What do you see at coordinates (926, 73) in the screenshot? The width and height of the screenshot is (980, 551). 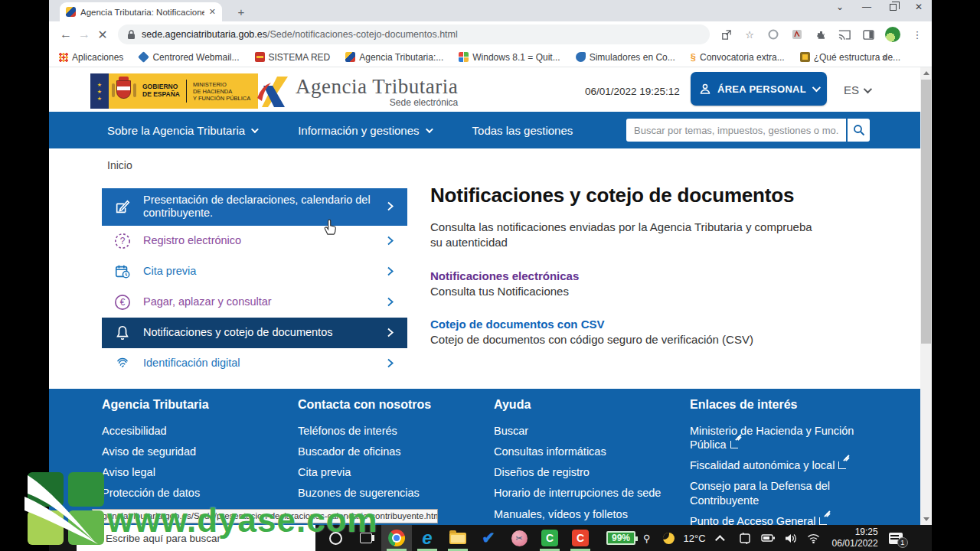 I see `scroll-up-icon` at bounding box center [926, 73].